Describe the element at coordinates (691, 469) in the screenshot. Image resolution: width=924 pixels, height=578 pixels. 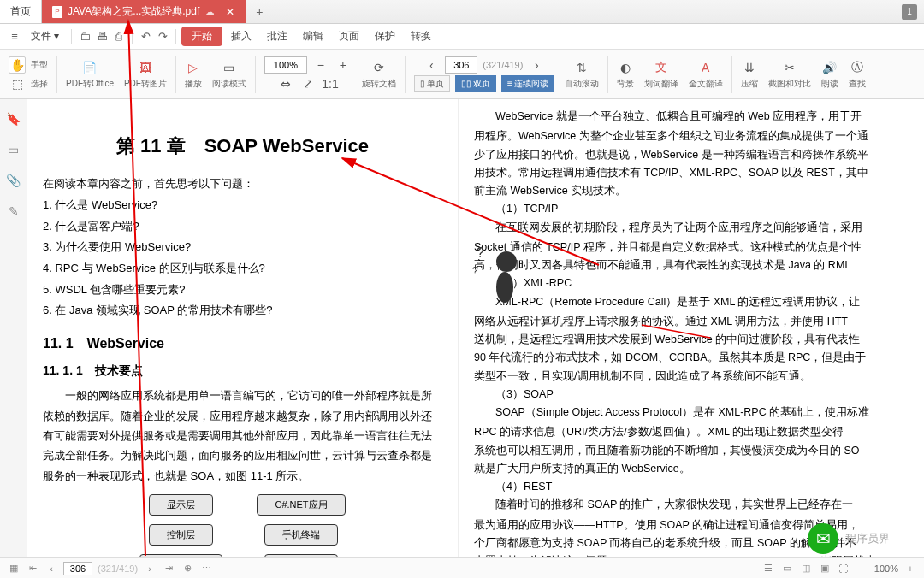
I see `paragraph: 就是广大用户所支持的真正的 WebService。` at that location.